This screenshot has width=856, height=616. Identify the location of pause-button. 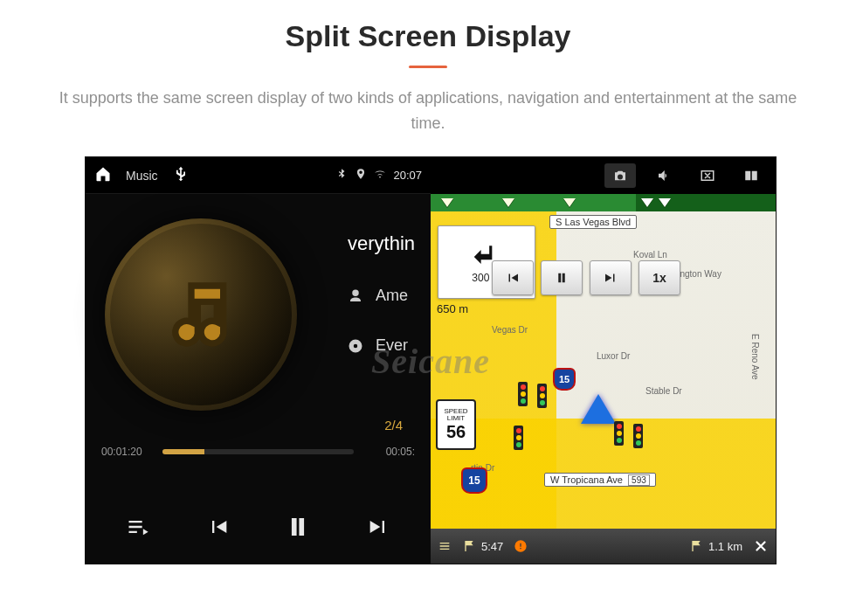
(298, 527).